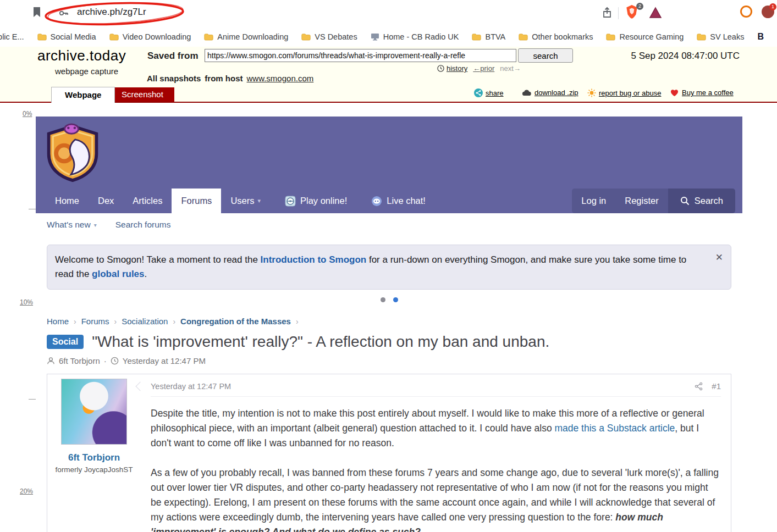 The width and height of the screenshot is (777, 532). What do you see at coordinates (594, 201) in the screenshot?
I see `login-button: Log in` at bounding box center [594, 201].